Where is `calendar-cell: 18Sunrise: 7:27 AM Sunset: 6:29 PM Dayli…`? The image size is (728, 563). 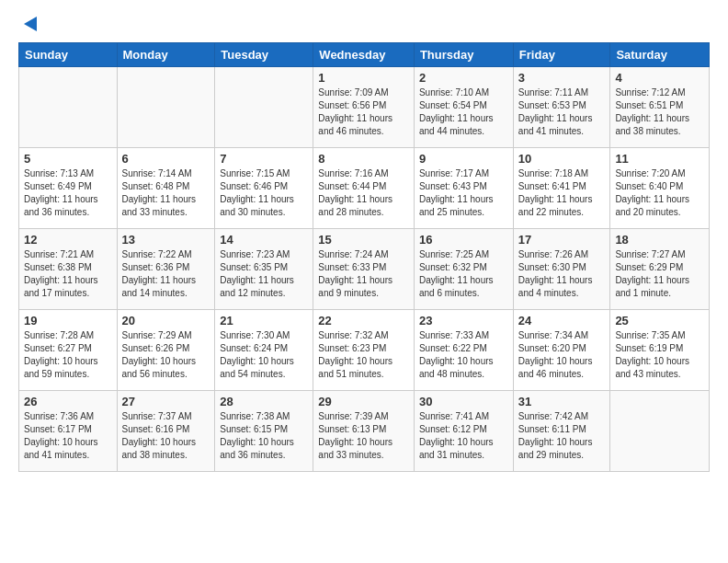 calendar-cell: 18Sunrise: 7:27 AM Sunset: 6:29 PM Dayli… is located at coordinates (660, 270).